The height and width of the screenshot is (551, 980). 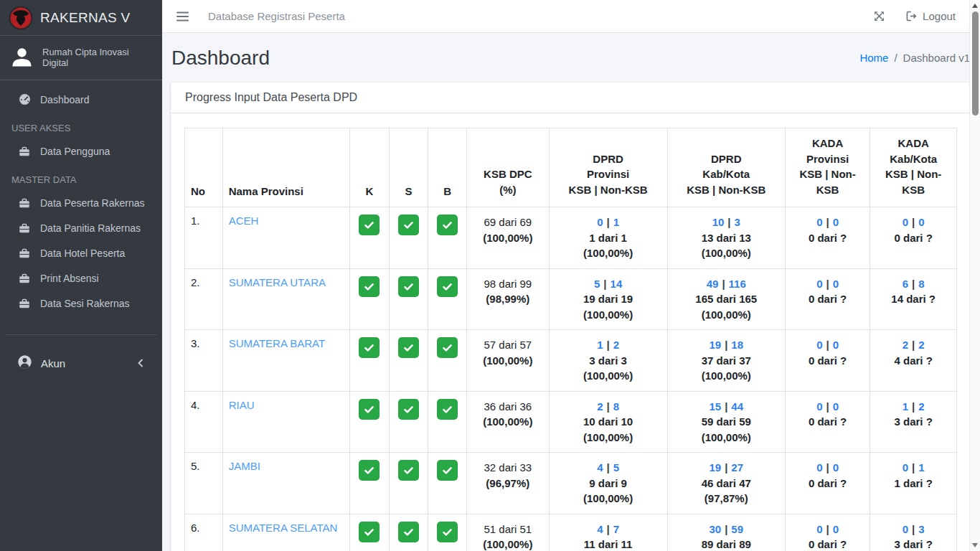 I want to click on bull-logo-icon, so click(x=21, y=18).